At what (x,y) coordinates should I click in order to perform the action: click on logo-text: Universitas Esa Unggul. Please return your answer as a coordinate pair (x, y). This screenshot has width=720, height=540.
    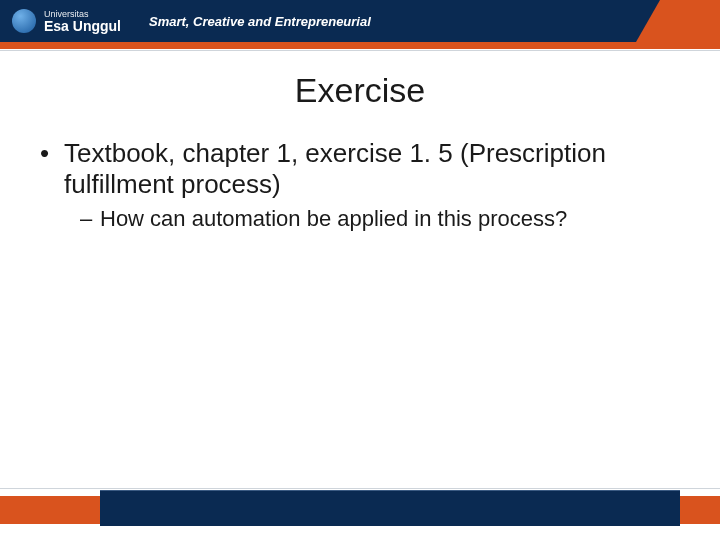
    Looking at the image, I should click on (82, 22).